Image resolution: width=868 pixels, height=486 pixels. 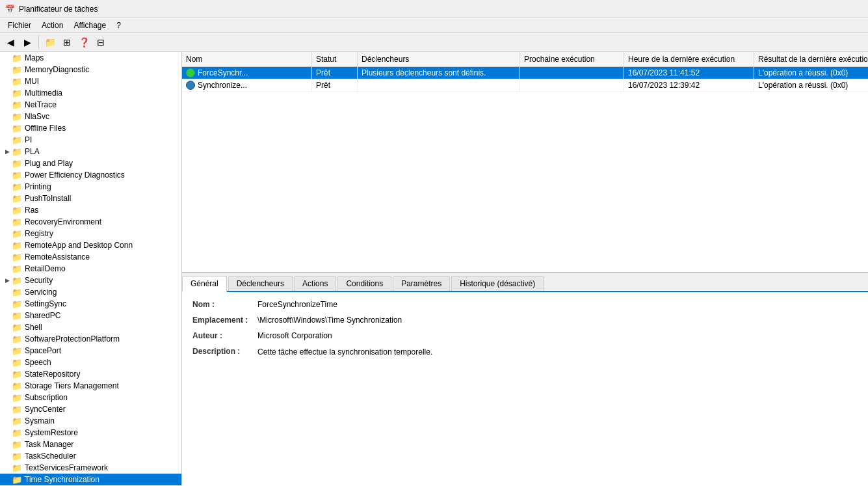 I want to click on folder-icon-nlaSvc: 📁, so click(x=17, y=117).